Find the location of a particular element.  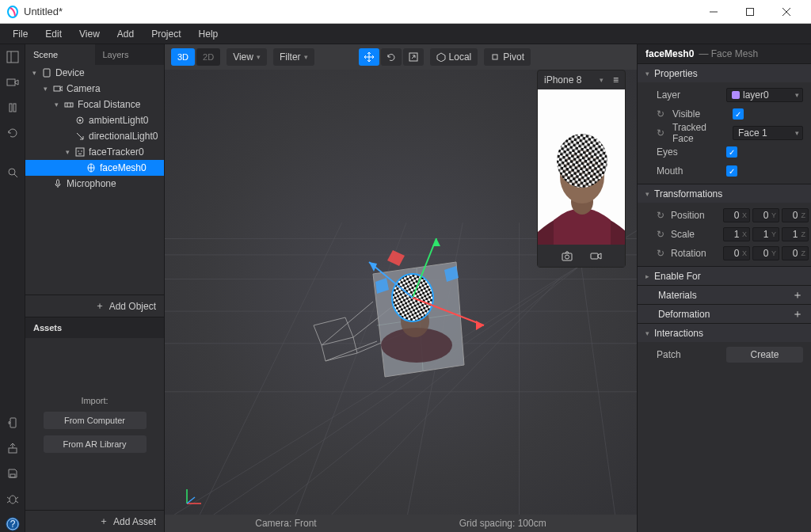

tree-item-facemesh0: faceMesh0 is located at coordinates (95, 168).